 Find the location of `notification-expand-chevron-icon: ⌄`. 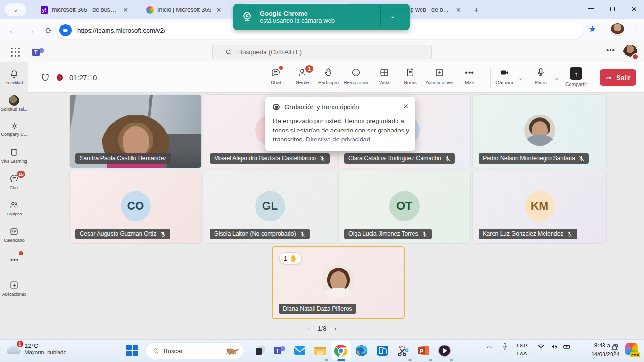

notification-expand-chevron-icon: ⌄ is located at coordinates (393, 16).